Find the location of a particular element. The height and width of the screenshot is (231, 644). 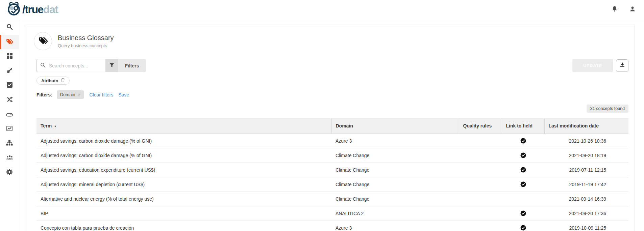

last-modification-date-cell: 2019-11-19 17:42 is located at coordinates (587, 184).